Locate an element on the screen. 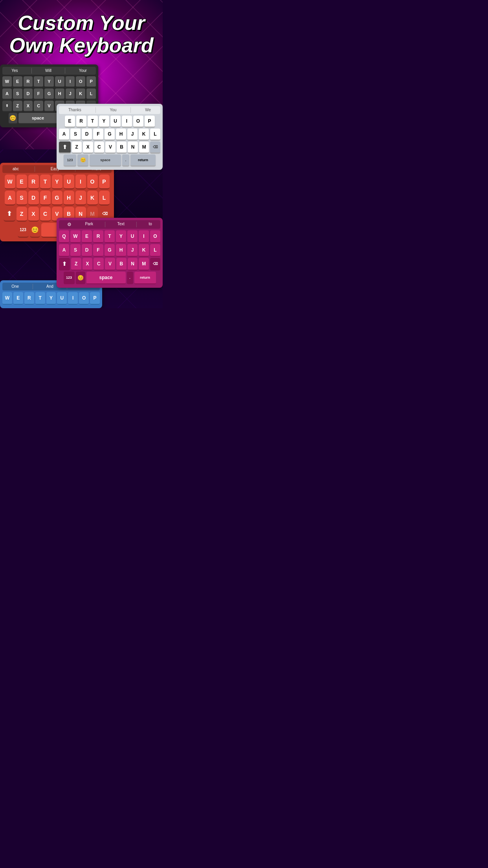 This screenshot has width=488, height=868. dark-key-z: Z is located at coordinates (18, 106).